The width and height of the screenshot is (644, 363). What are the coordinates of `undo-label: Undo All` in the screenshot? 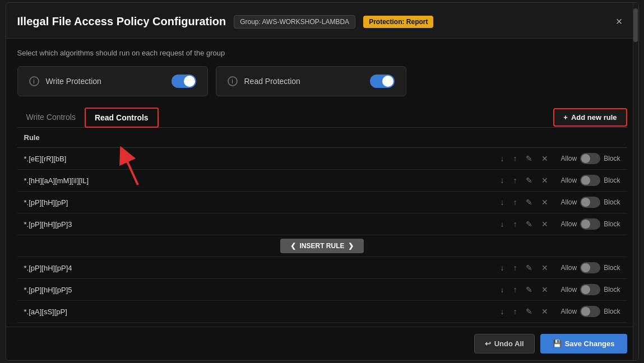 It's located at (509, 344).